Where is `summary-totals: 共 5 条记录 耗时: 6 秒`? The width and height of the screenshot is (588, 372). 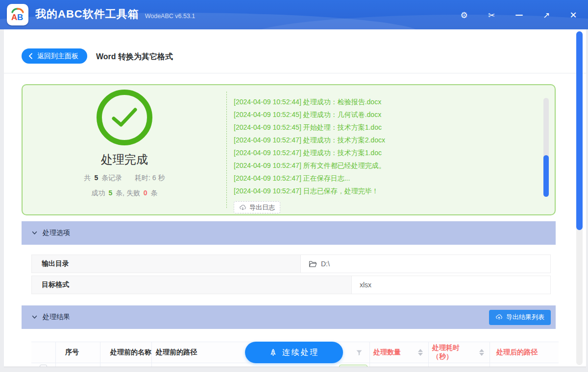
summary-totals: 共 5 条记录 耗时: 6 秒 is located at coordinates (124, 178).